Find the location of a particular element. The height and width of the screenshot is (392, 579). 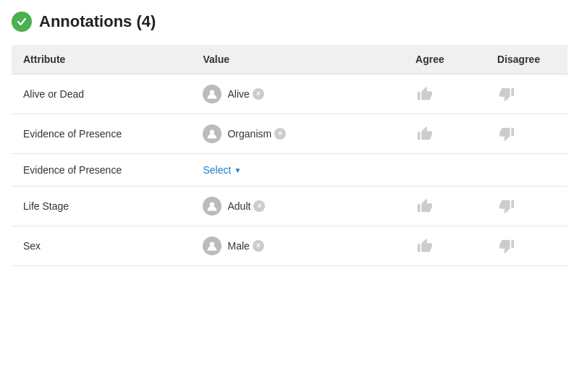

caret-icon: ▼ is located at coordinates (237, 171).